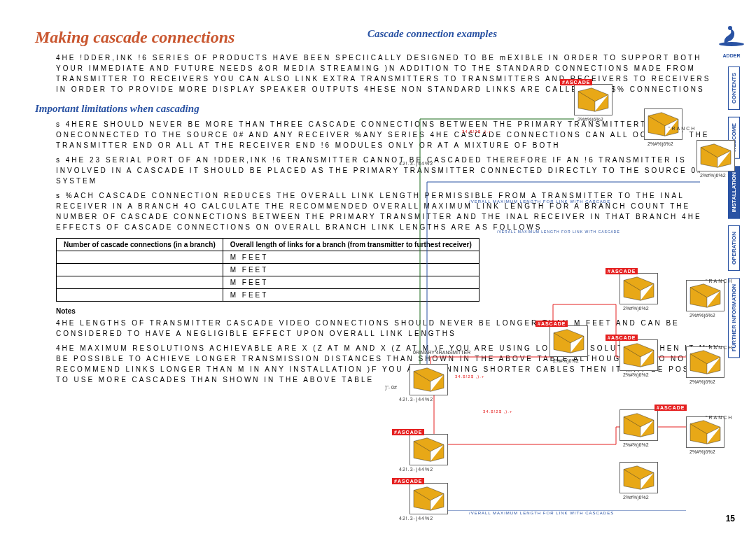  I want to click on page-number: 15, so click(731, 519).